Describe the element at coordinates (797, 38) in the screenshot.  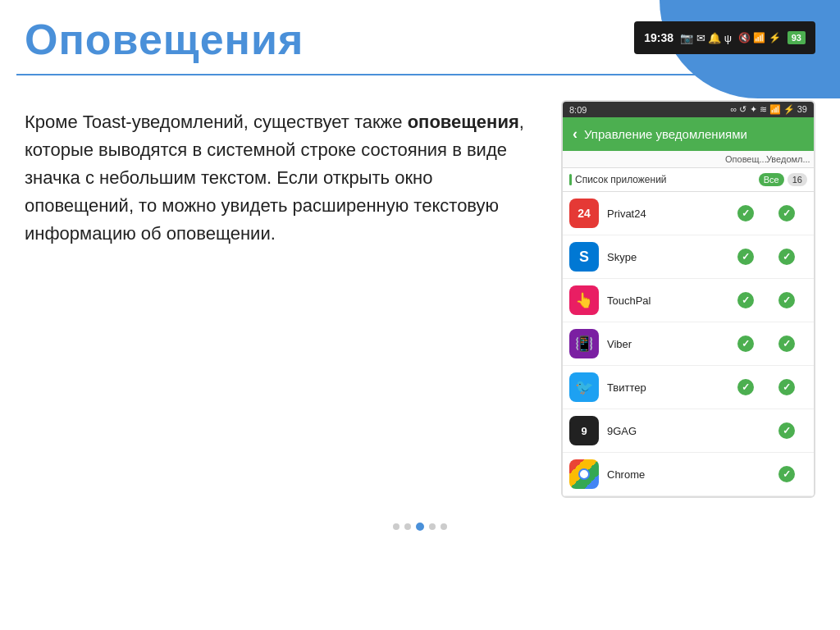
I see `battery-level: 93` at that location.